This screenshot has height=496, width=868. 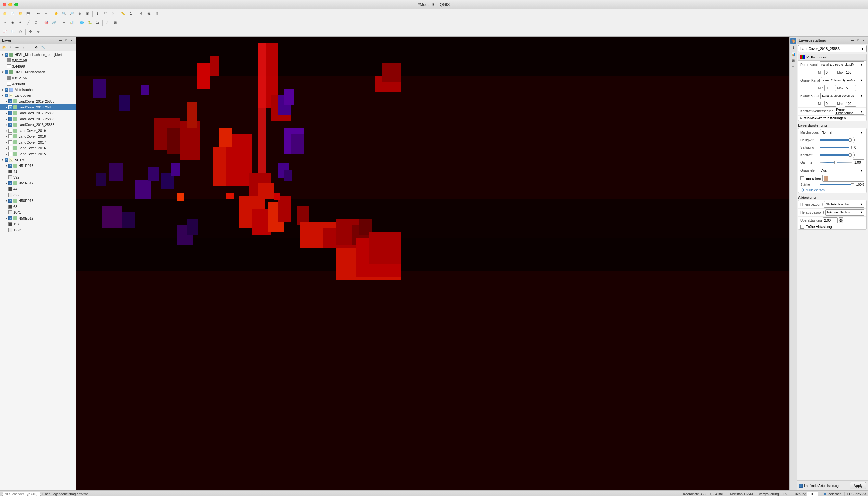 What do you see at coordinates (38, 107) in the screenshot?
I see `layer-item-lc2018: ▶ ✓ LandCover_2018_25833` at bounding box center [38, 107].